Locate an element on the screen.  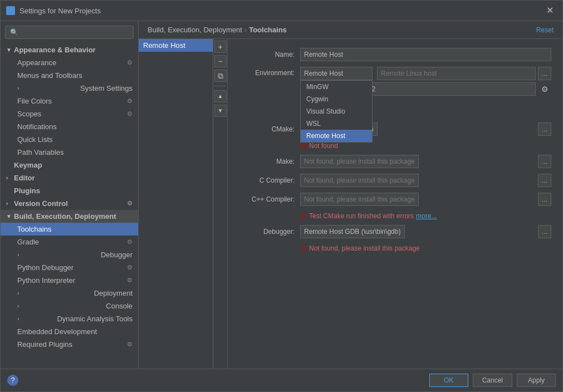
apply-button: Apply is located at coordinates (536, 380).